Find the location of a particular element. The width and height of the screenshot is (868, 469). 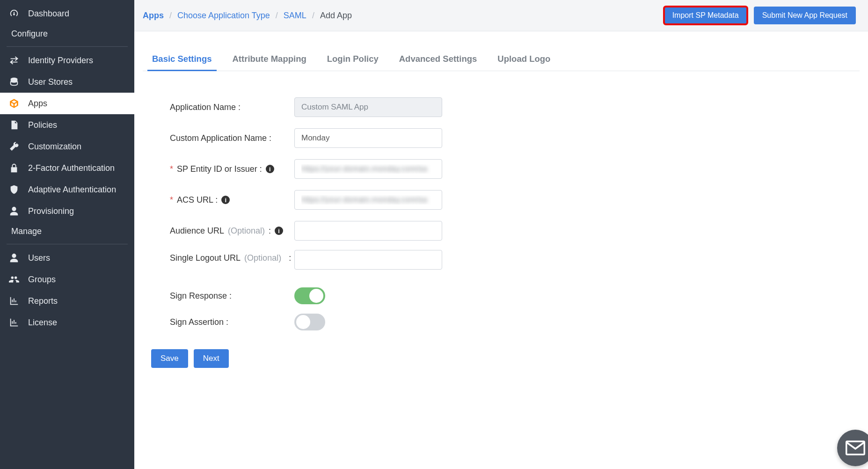

tab-upload-logo: Upload Logo is located at coordinates (524, 61).